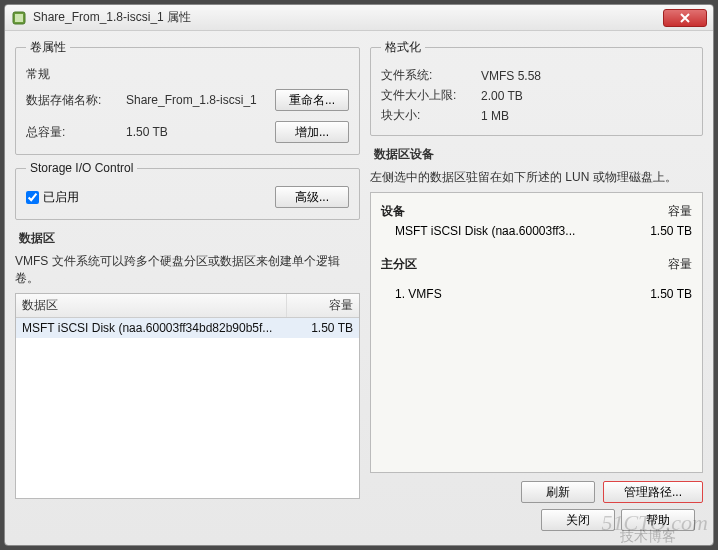 Image resolution: width=718 pixels, height=550 pixels. What do you see at coordinates (586, 76) in the screenshot?
I see `fs-value: VMFS 5.58` at bounding box center [586, 76].